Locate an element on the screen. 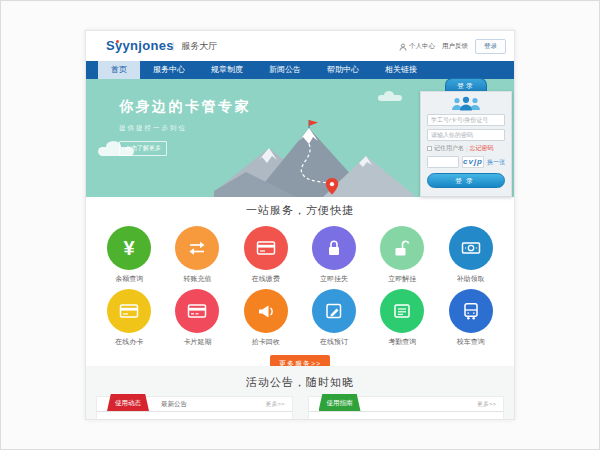 The image size is (600, 450). hero-subtitle: 提供捷径一步到位 is located at coordinates (185, 128).